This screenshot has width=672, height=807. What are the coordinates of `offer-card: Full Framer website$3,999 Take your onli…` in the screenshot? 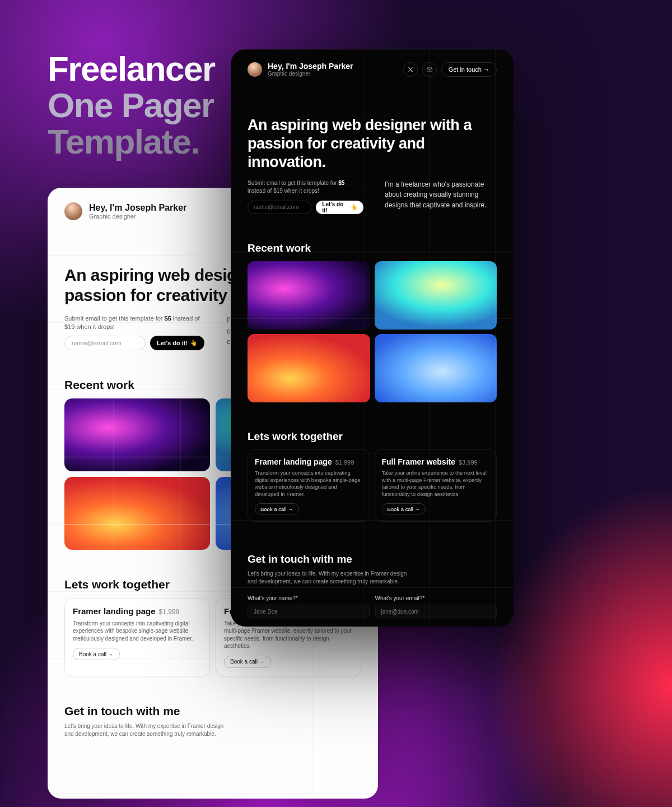 It's located at (436, 485).